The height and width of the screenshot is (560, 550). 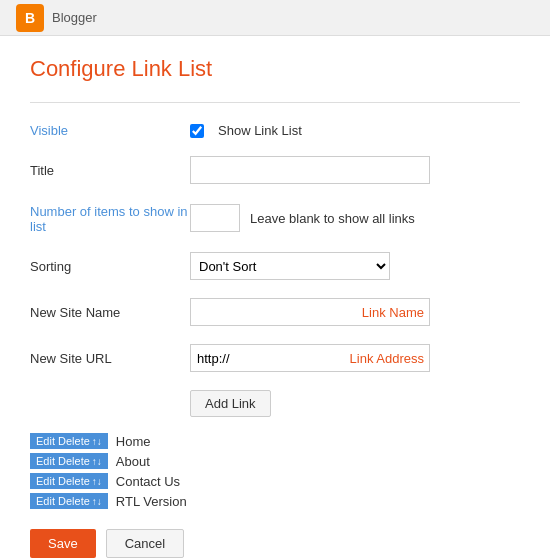 I want to click on sorting-label: Sorting, so click(x=110, y=266).